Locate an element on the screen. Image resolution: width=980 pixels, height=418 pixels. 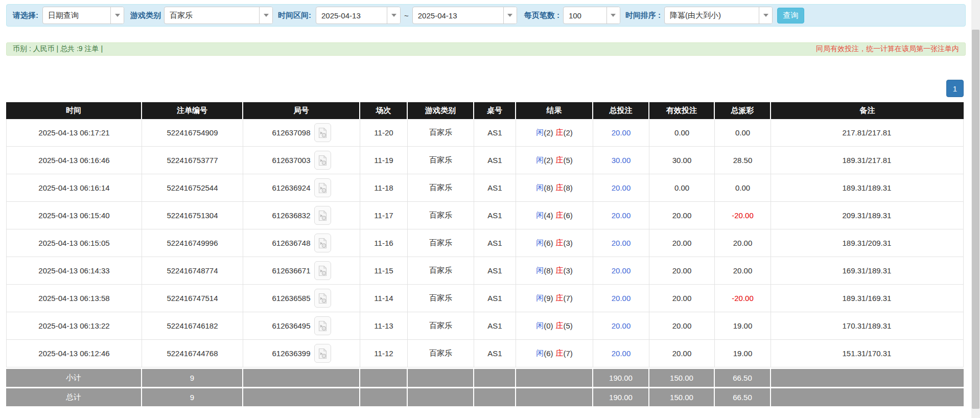
result-player-score: (2) is located at coordinates (548, 160).